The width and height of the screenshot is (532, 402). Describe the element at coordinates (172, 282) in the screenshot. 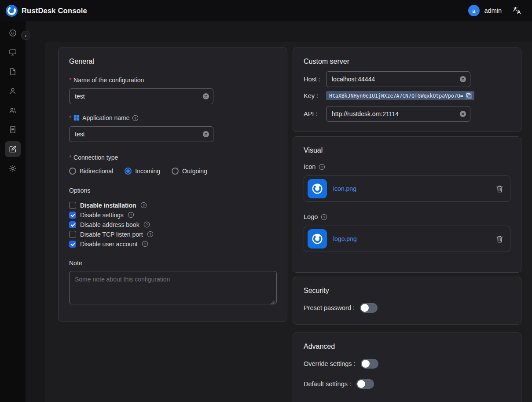

I see `note-block: Note` at that location.